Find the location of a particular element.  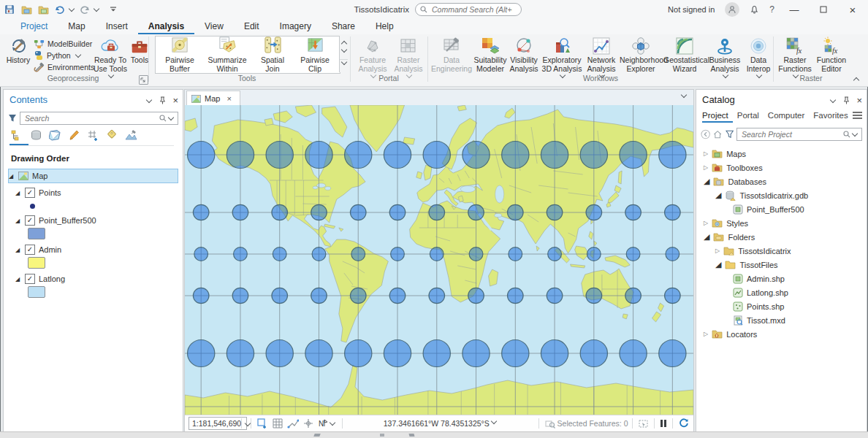

scale-combobox: 1:181,546,690 is located at coordinates (218, 423).